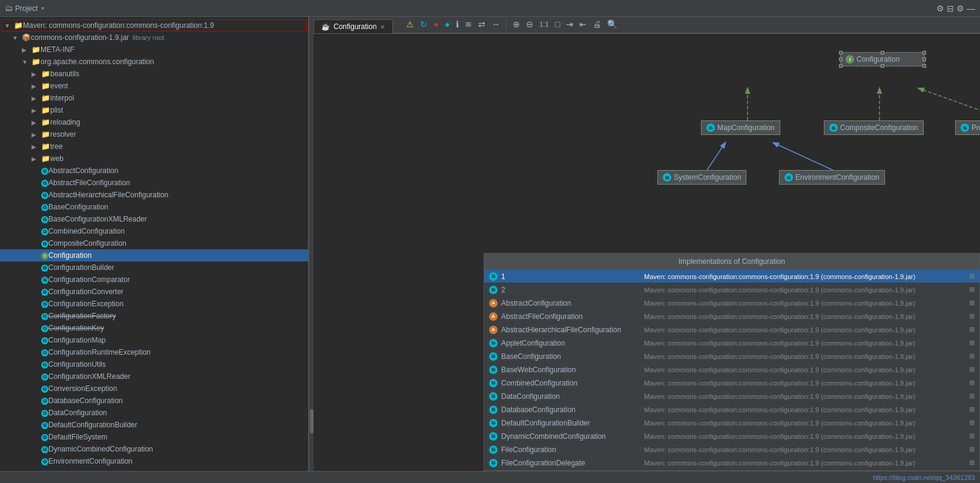 This screenshot has height=483, width=980. Describe the element at coordinates (950, 8) in the screenshot. I see `layout-icon: ⊟` at that location.